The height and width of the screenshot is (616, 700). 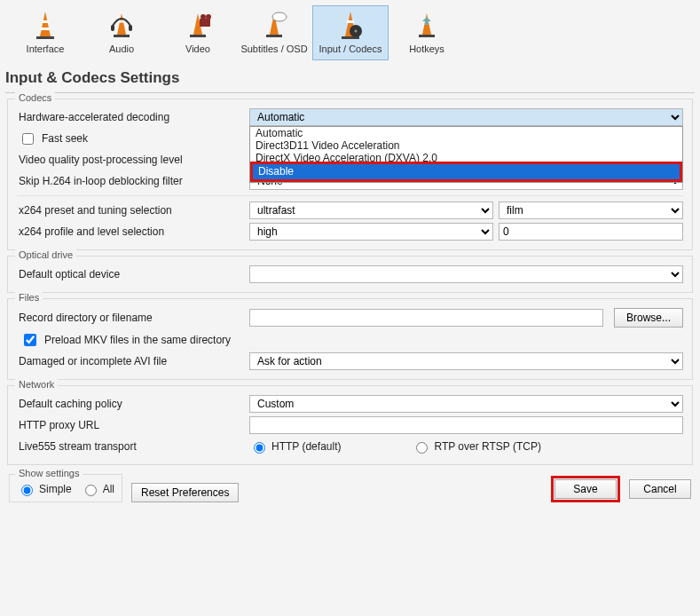 I want to click on hw-decoding-select: Automatic, so click(x=467, y=117).